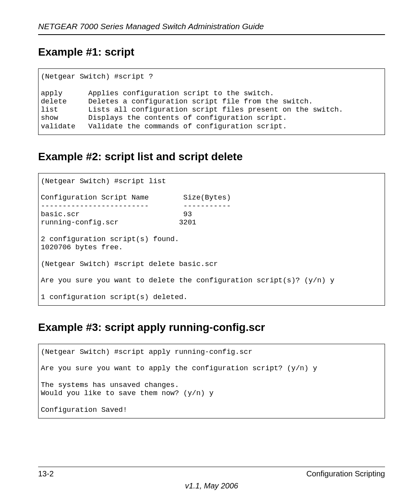 This screenshot has height=504, width=420. I want to click on header-divider, so click(212, 35).